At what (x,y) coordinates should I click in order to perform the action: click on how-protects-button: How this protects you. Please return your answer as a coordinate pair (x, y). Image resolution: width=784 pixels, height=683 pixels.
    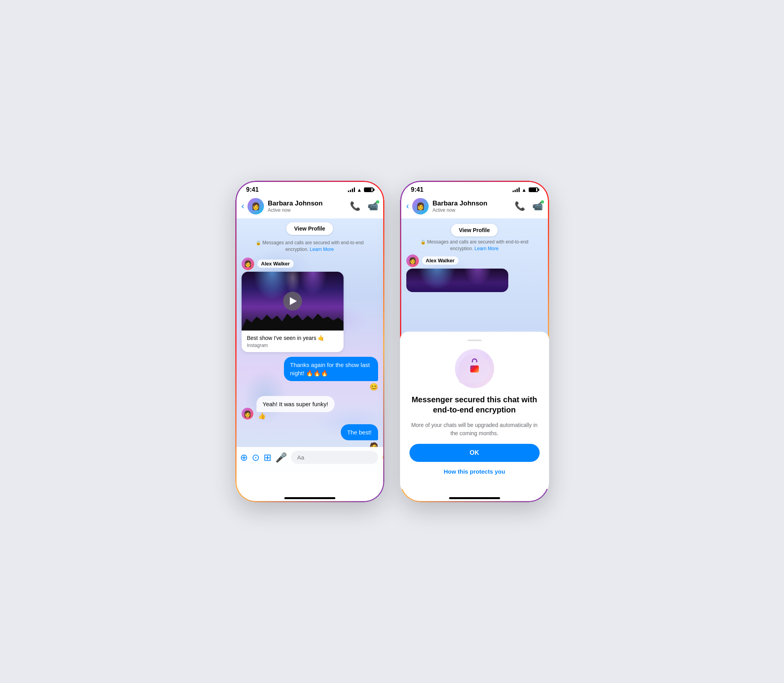
    Looking at the image, I should click on (475, 471).